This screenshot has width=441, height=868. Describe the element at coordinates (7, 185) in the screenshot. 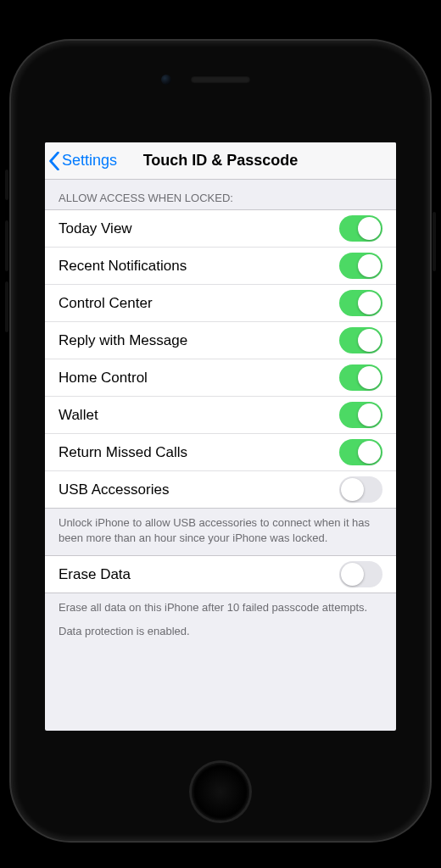

I see `side-button-mute` at that location.